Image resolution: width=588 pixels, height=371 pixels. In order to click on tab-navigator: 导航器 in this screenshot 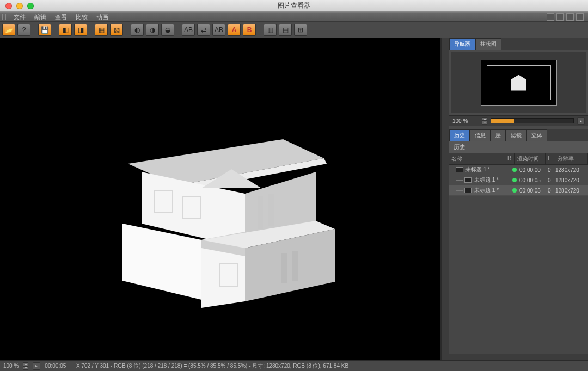, I will do `click(462, 44)`.